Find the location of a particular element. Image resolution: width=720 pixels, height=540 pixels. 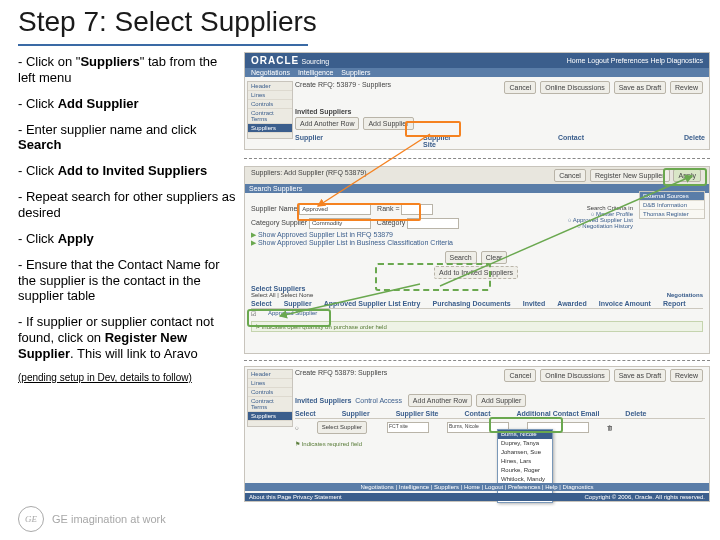

online-discussions-button-3: Online Discussions is located at coordinates (575, 376).